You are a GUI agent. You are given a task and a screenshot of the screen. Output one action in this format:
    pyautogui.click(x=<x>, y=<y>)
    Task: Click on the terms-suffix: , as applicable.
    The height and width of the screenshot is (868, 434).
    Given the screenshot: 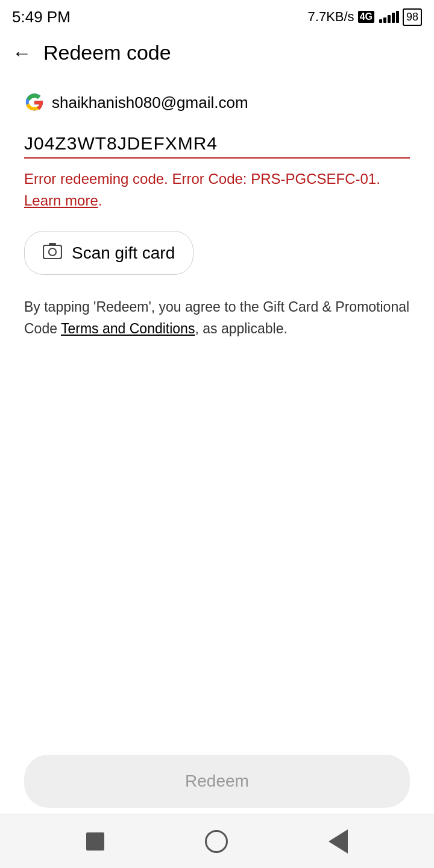 What is the action you would take?
    pyautogui.click(x=241, y=329)
    